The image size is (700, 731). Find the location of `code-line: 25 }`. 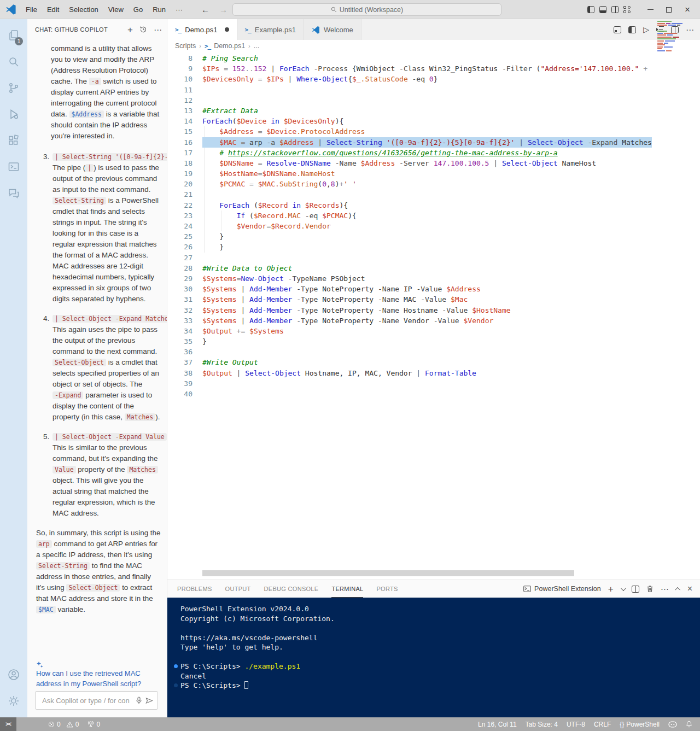

code-line: 25 } is located at coordinates (410, 236).